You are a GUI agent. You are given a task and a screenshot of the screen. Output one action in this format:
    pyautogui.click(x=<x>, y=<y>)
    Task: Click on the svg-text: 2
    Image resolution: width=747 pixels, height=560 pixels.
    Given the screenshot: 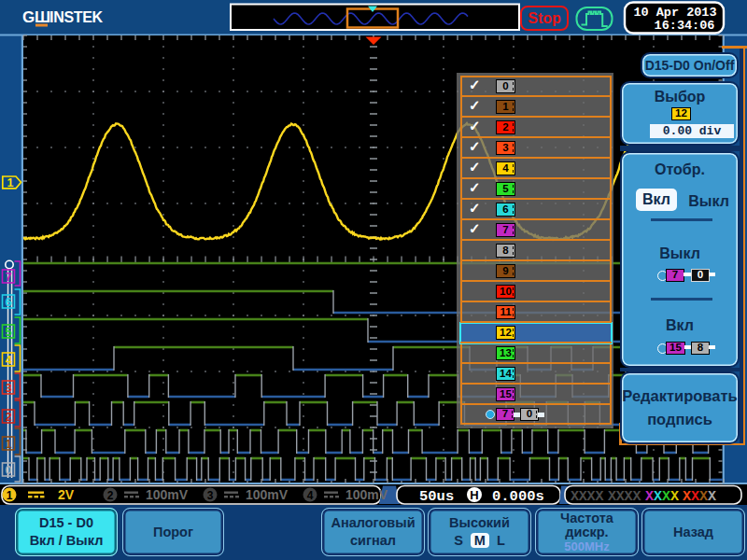 What is the action you would take?
    pyautogui.click(x=110, y=496)
    